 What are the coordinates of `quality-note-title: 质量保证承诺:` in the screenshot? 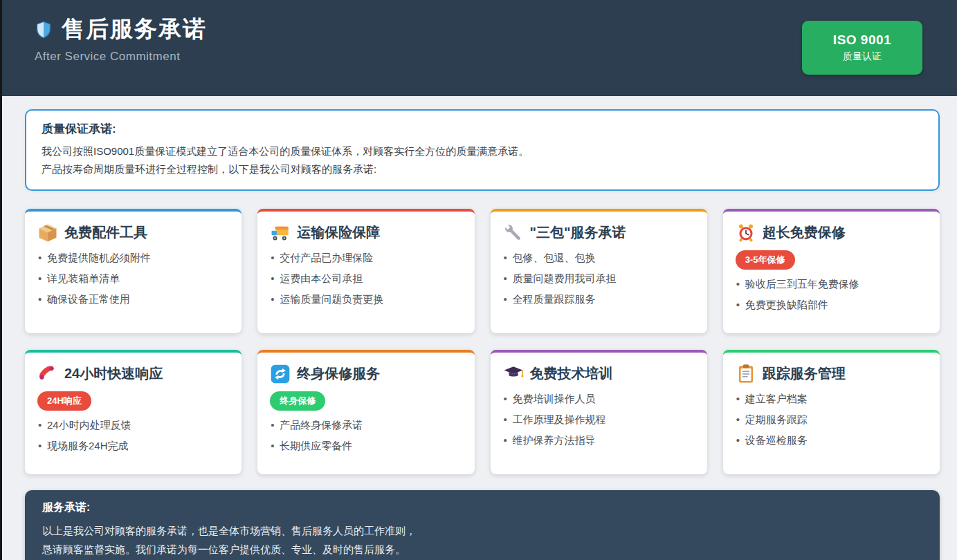 It's located at (482, 129).